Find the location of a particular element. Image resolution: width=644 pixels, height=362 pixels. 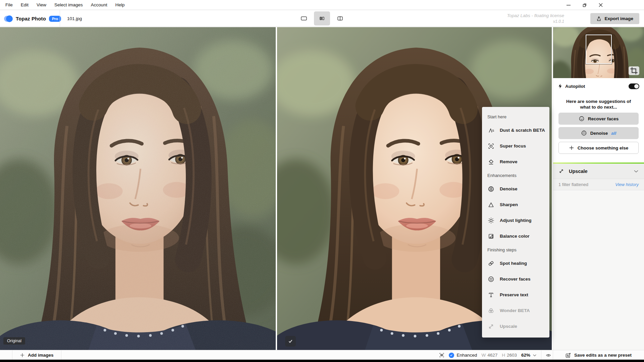

recover-faces-button: Recover faces is located at coordinates (598, 119).